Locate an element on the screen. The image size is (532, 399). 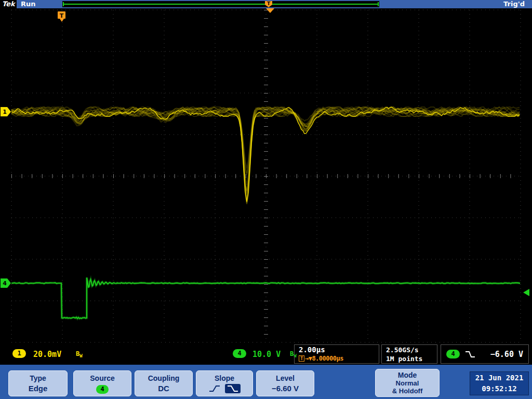
svg-text: T is located at coordinates (62, 16).